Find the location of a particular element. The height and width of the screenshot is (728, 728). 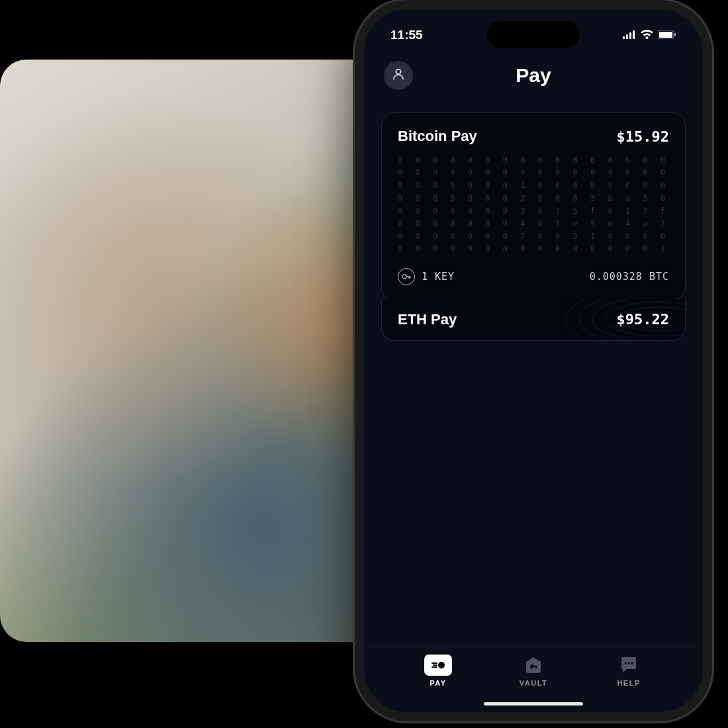

tab-pay: PAY is located at coordinates (438, 671).